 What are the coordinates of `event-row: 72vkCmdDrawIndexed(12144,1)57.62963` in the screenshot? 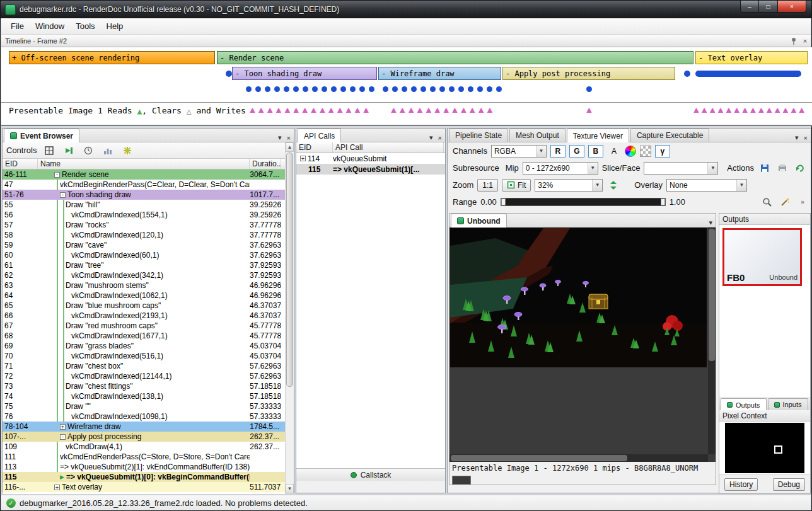 It's located at (144, 376).